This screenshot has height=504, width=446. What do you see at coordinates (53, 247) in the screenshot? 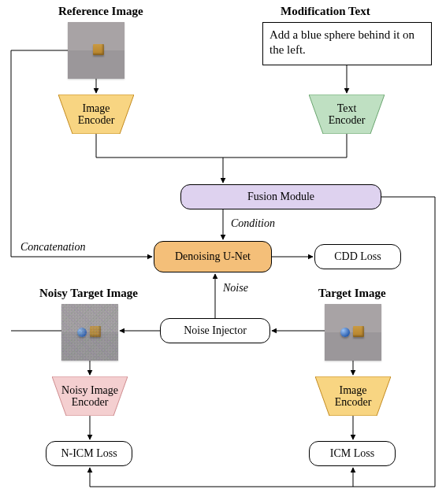
I see `edge-label-concatenation: Concatenation` at bounding box center [53, 247].